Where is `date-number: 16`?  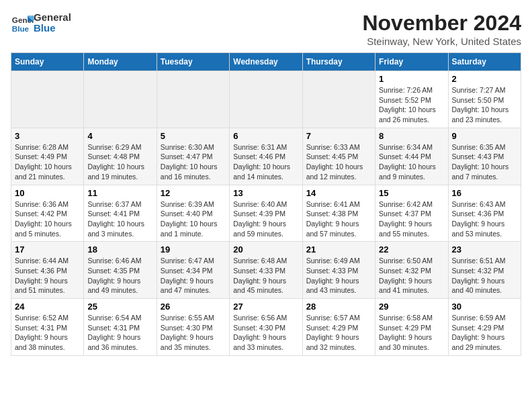
date-number: 16 is located at coordinates (485, 193).